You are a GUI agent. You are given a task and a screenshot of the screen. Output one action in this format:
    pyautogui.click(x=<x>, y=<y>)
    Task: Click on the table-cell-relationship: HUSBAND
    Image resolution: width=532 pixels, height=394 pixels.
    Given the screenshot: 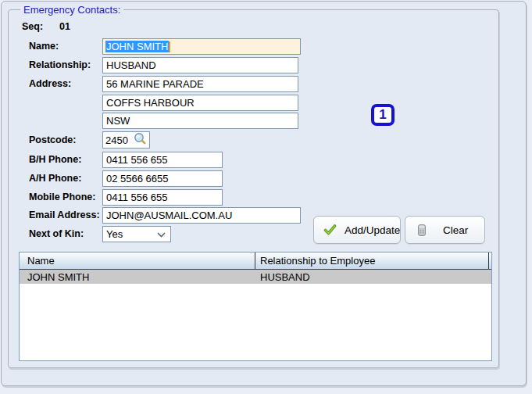 What is the action you would take?
    pyautogui.click(x=372, y=277)
    